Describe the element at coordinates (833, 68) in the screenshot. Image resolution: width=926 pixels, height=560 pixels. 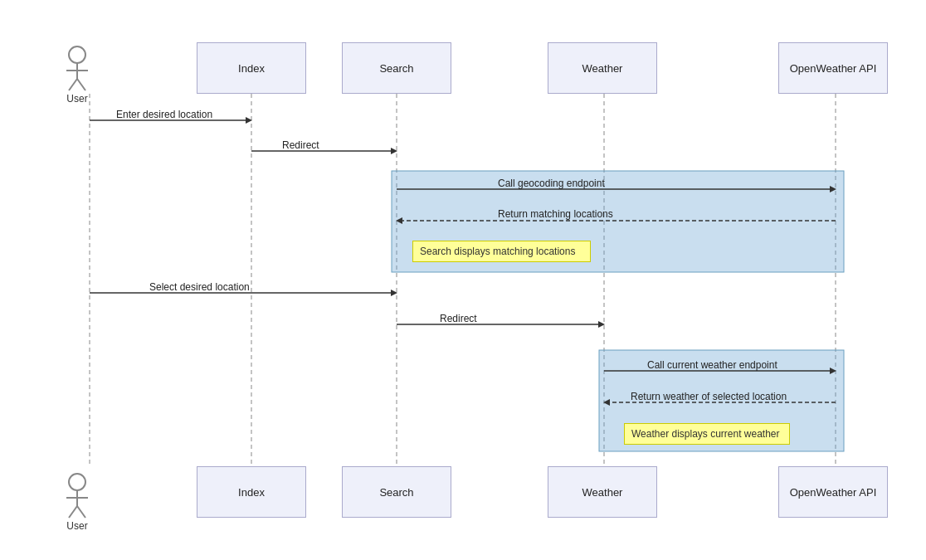
I see `lifeline-openweather-top-label: OpenWeather API` at that location.